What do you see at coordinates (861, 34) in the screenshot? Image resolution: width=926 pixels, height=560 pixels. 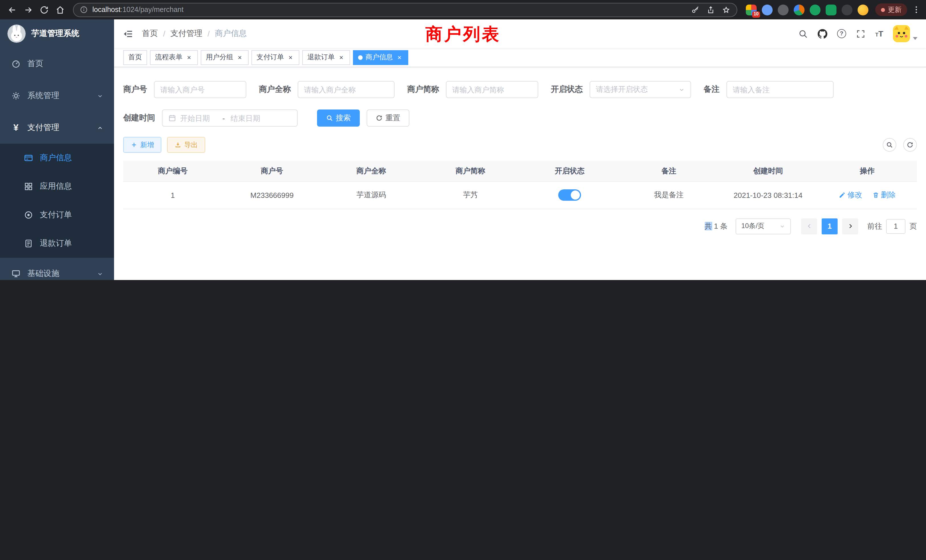 I see `fullscreen-icon` at bounding box center [861, 34].